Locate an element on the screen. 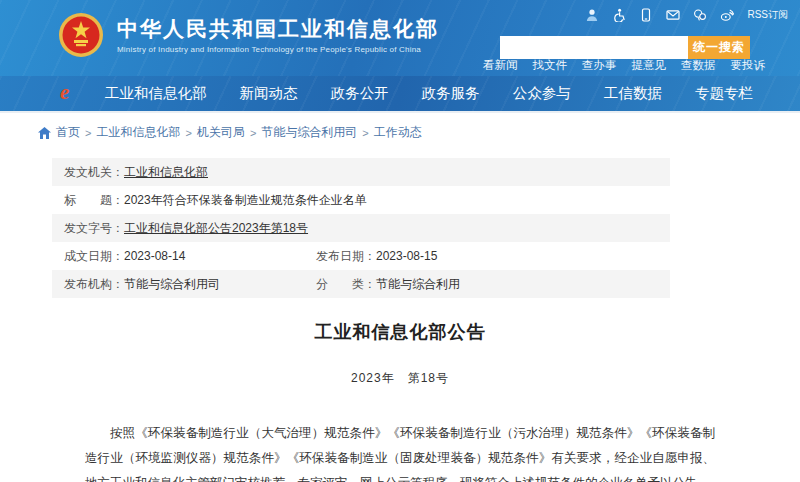 The image size is (800, 482). meta-row-doc-number: 发文字号： 工业和信息化部公告2023年第18号 is located at coordinates (361, 228).